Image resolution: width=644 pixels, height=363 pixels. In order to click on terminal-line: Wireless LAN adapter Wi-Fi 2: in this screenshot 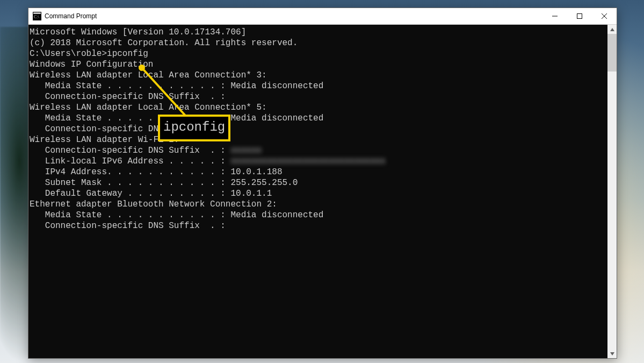, I will do `click(319, 140)`.